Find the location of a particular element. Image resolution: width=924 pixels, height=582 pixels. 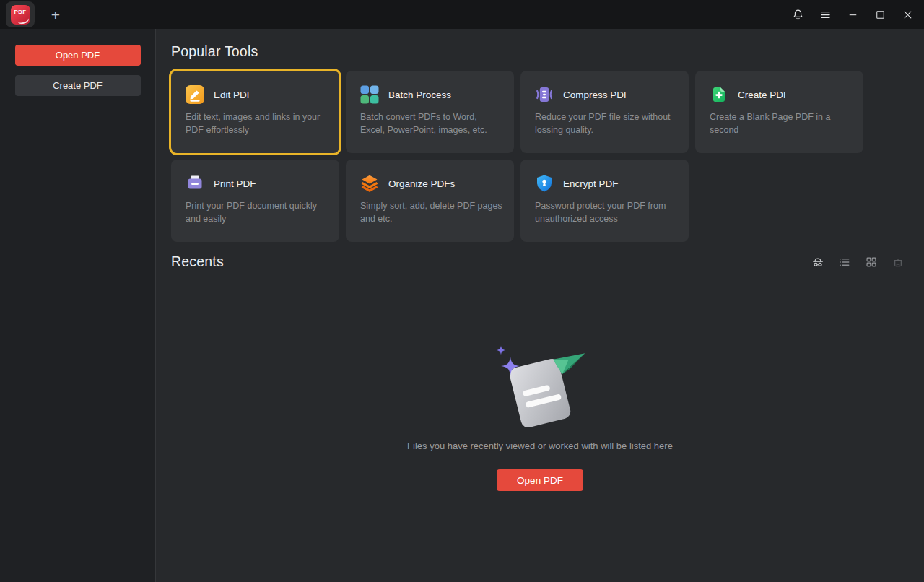

shield-lock-icon is located at coordinates (544, 183).